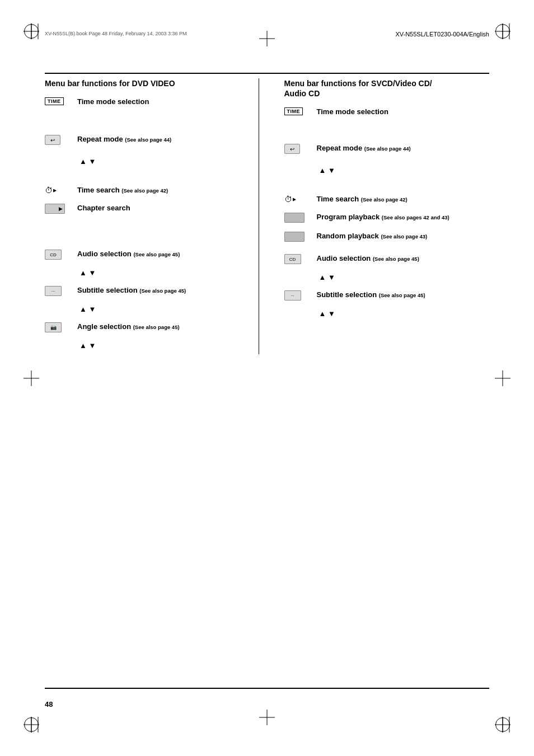  I want to click on time-badge-right: TIME, so click(294, 111).